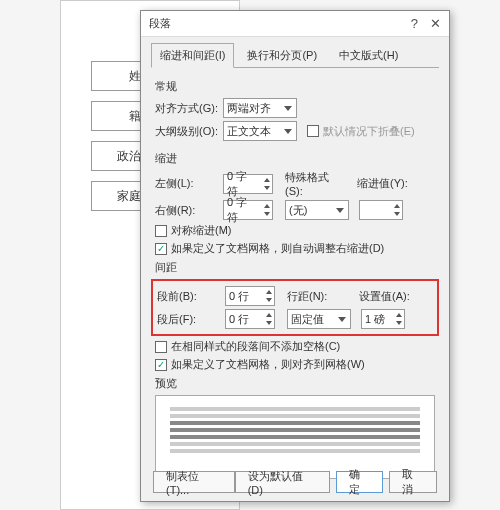 This screenshot has width=500, height=510. Describe the element at coordinates (260, 364) in the screenshot. I see `snap-grid-checkbox: ✓如果定义了文档网格，则对齐到网格(W)` at that location.